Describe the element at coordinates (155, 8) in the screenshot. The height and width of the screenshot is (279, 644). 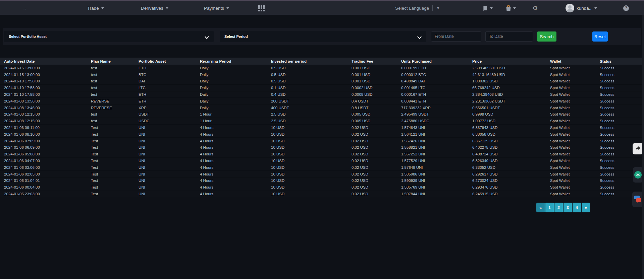
I see `nav-menu-derivatives: Derivatives` at that location.